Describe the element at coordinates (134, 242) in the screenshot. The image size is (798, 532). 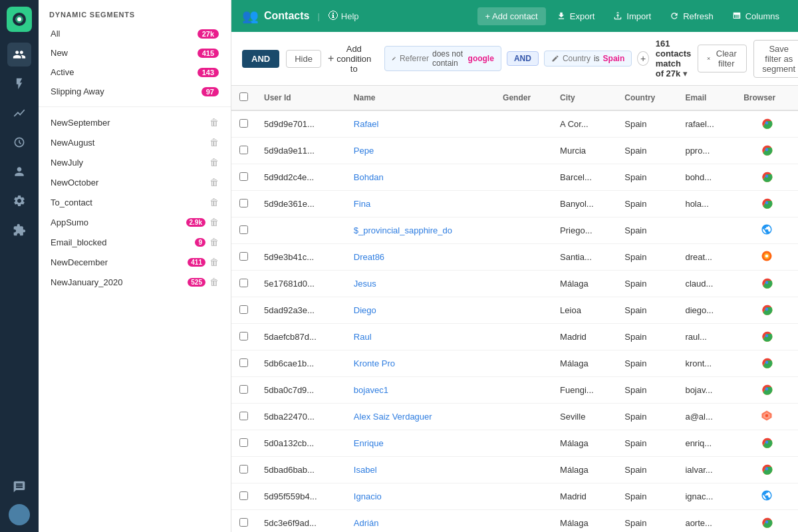
I see `custom-seg-email_blocked: Email_blocked 9 🗑` at that location.